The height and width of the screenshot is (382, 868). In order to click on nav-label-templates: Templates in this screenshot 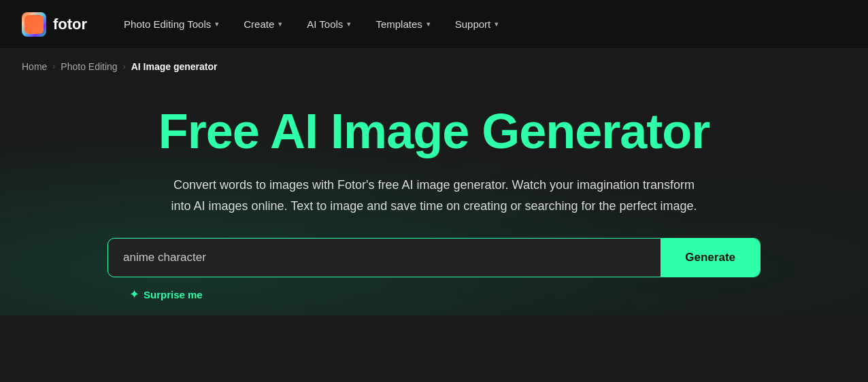, I will do `click(399, 24)`.